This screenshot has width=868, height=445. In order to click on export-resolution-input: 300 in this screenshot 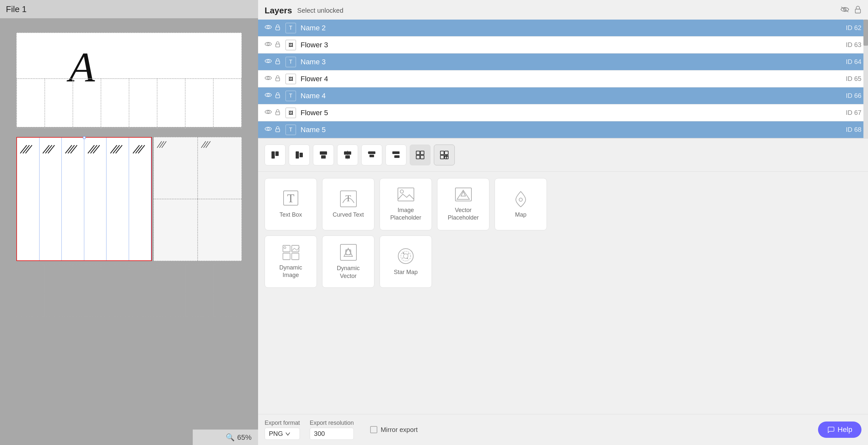, I will do `click(332, 434)`.